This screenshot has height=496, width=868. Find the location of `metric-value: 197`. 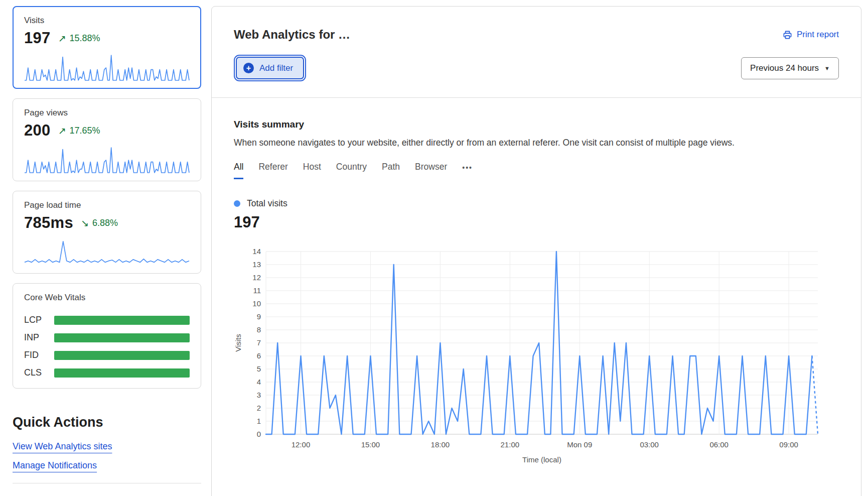

metric-value: 197 is located at coordinates (37, 38).